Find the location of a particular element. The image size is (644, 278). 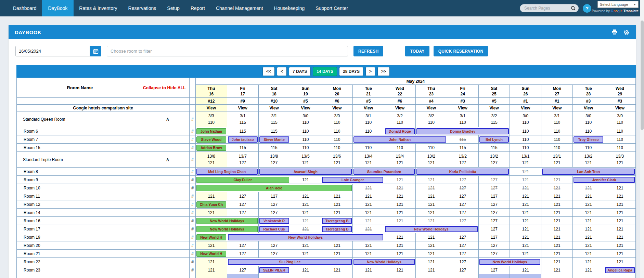

nav-item-reservations: Reservations is located at coordinates (142, 8).